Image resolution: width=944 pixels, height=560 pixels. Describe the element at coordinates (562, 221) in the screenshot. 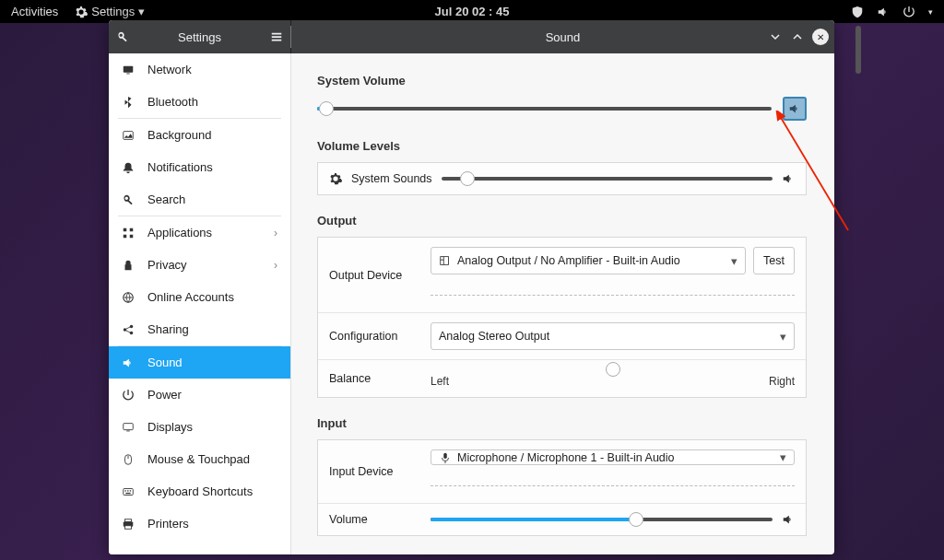

I see `output-title: Output` at that location.